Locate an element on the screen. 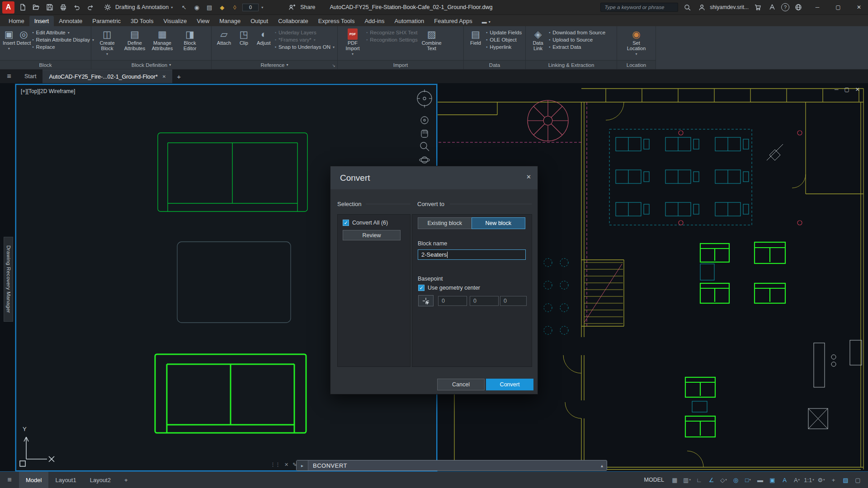 The height and width of the screenshot is (488, 868). file-tab-start: Start is located at coordinates (30, 76).